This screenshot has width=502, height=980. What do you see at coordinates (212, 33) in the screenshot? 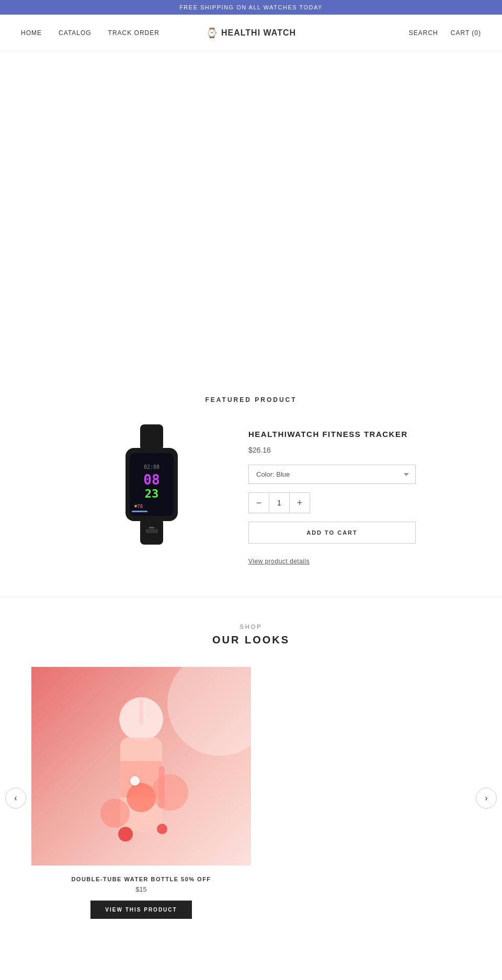
I see `logo-icon: ⌚` at bounding box center [212, 33].